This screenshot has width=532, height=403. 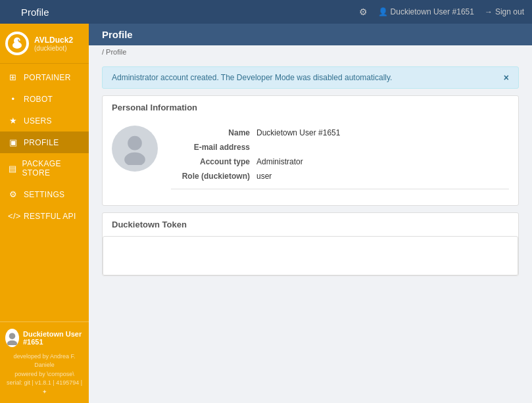 What do you see at coordinates (13, 195) in the screenshot?
I see `settings-icon: ⚙` at bounding box center [13, 195].